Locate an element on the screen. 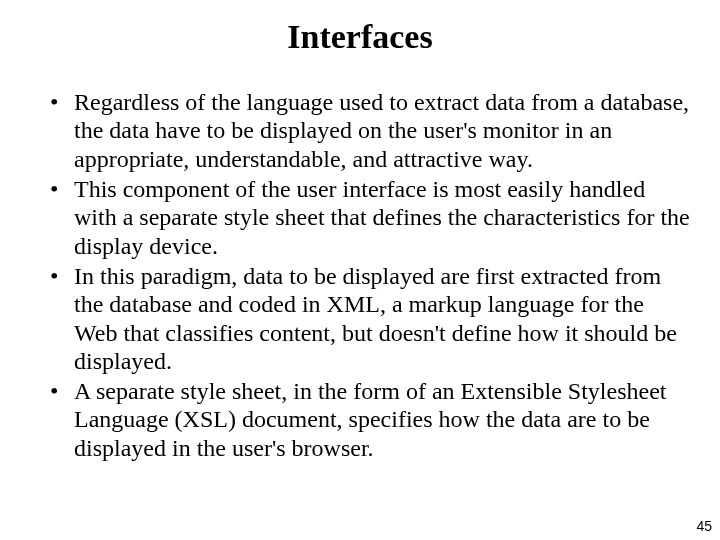 The width and height of the screenshot is (720, 540). list-item: Regardless of the language used to extra… is located at coordinates (370, 130).